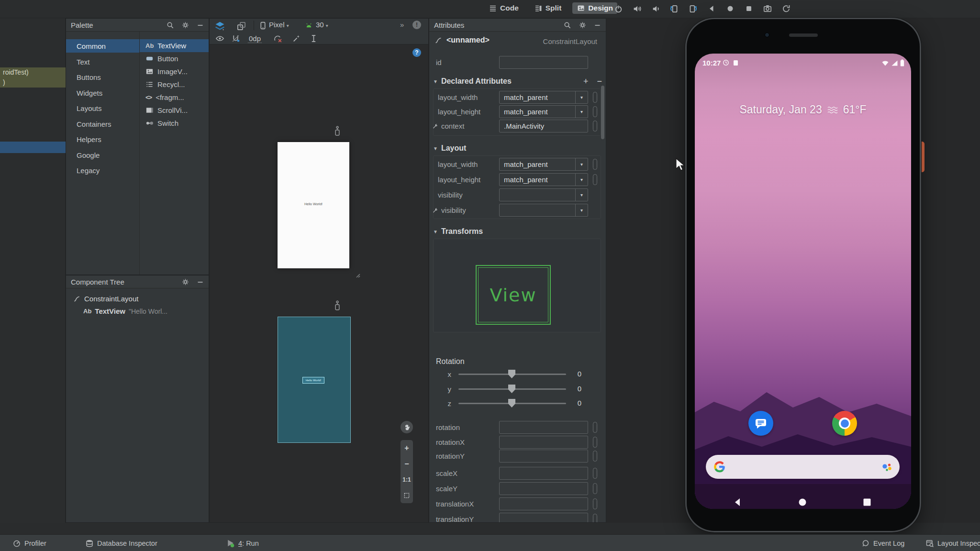 The width and height of the screenshot is (980, 551). Describe the element at coordinates (883, 543) in the screenshot. I see `event-log-button: Event Log` at that location.